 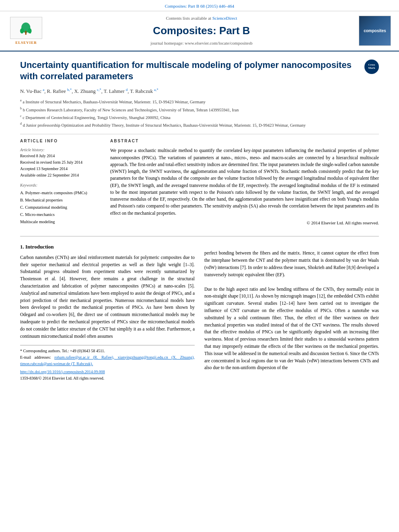 What do you see at coordinates (200, 109) in the screenshot?
I see `affiliation-b: b b Composites Research Laboratory, Facu…` at bounding box center [200, 109].